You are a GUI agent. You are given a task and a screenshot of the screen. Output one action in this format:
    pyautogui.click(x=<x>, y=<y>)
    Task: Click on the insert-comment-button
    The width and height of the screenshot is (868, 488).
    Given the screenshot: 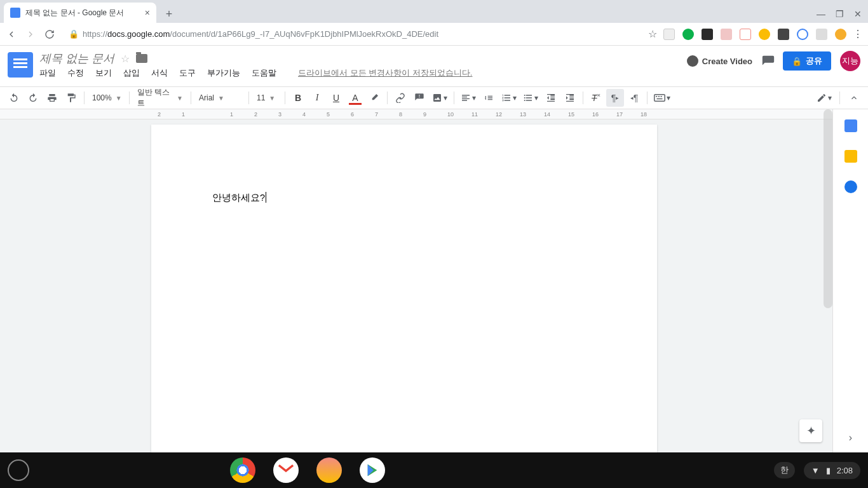 What is the action you would take?
    pyautogui.click(x=419, y=98)
    